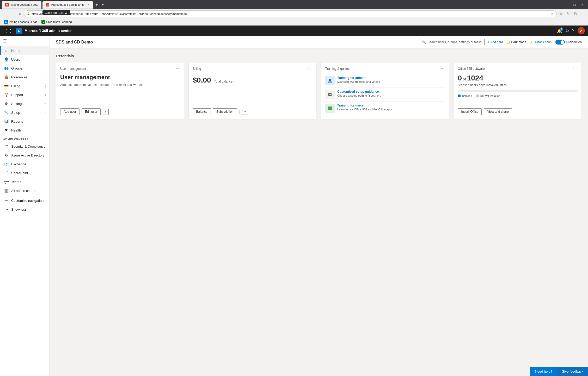  I want to click on view-and-share-button: View and share, so click(498, 112).